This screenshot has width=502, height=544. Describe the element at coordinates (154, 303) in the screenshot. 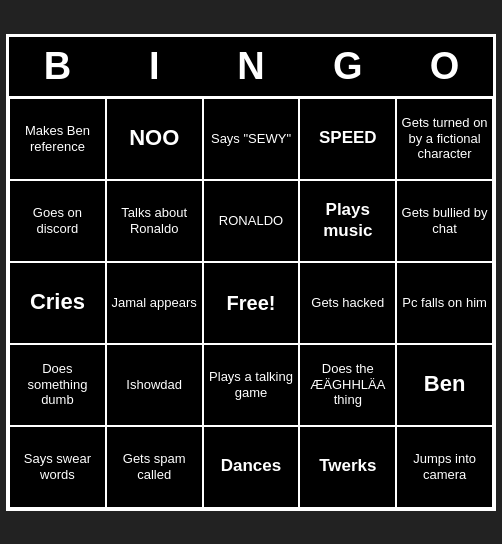

I see `cell-11: Jamal appears` at that location.